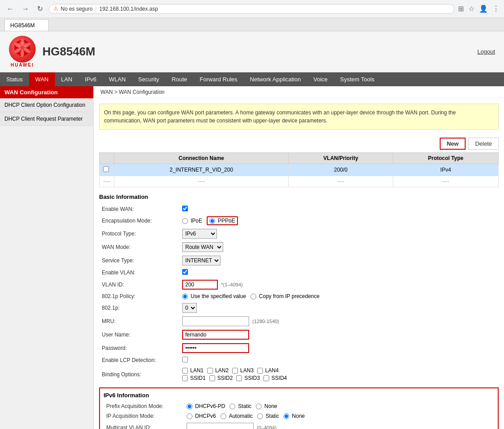 This screenshot has height=429, width=504. I want to click on prefix-static-option: Static, so click(240, 406).